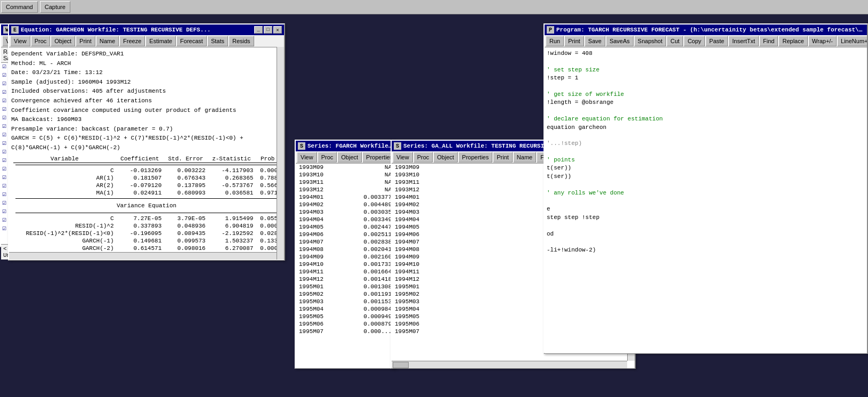  Describe the element at coordinates (364, 294) in the screenshot. I see `value-cell: 0.001191` at that location.